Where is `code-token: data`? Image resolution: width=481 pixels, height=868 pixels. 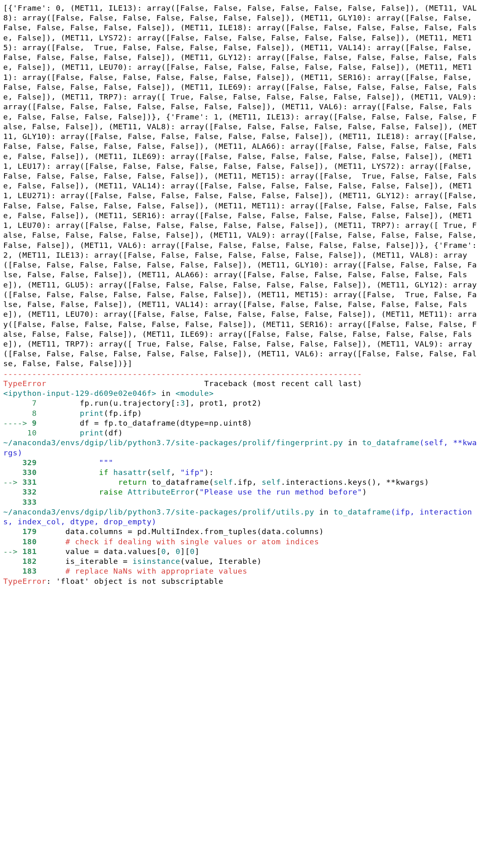
code-token: data is located at coordinates (63, 532).